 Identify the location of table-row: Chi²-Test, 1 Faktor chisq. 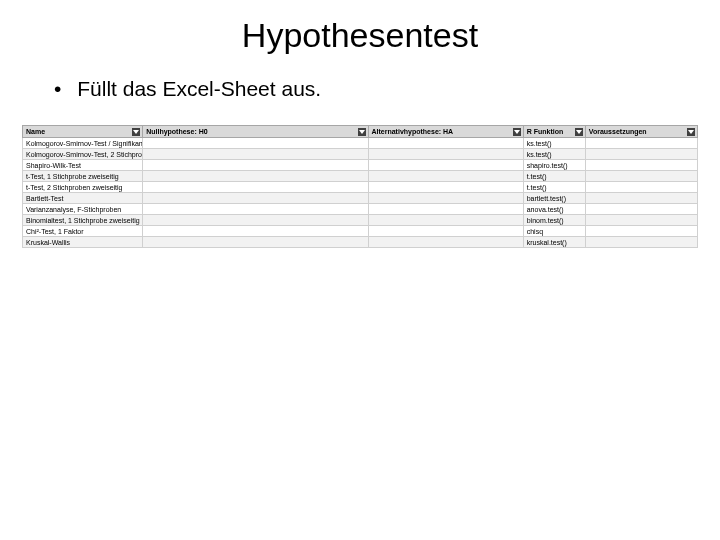
(360, 232).